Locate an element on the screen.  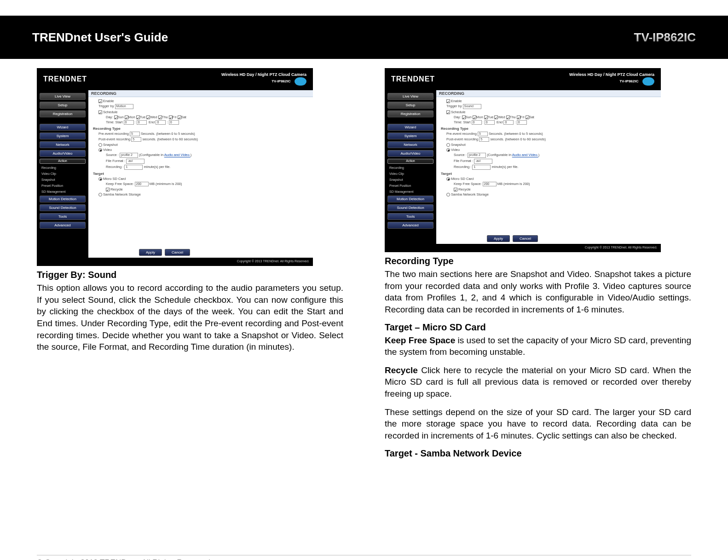
page-footer: © Copyright 2013 TRENDnet. All Rights Re… is located at coordinates (364, 558).